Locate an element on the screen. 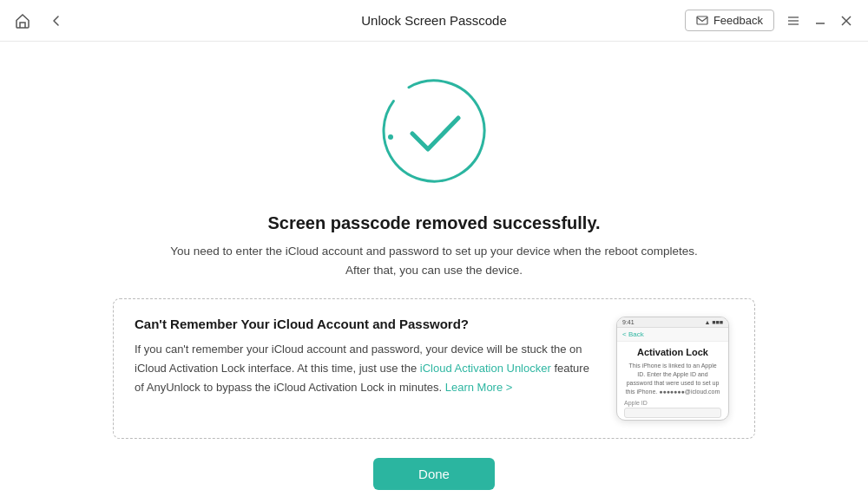  info-box-description: If you can't remember your iCloud accoun… is located at coordinates (365, 369).